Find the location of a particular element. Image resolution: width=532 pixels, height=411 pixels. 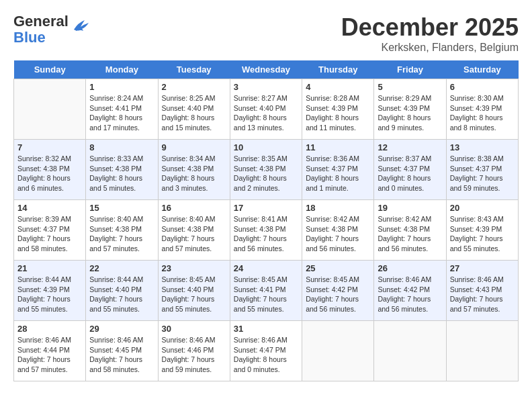

day-number: 22 is located at coordinates (122, 269).